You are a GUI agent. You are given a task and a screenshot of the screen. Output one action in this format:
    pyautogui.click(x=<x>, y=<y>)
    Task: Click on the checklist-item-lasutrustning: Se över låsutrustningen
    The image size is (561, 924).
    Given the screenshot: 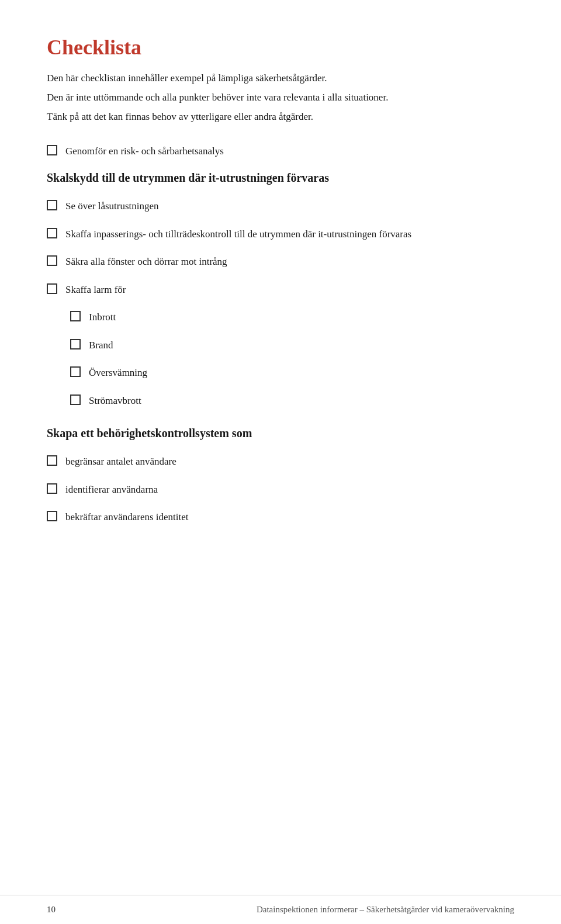 What is the action you would take?
    pyautogui.click(x=280, y=206)
    